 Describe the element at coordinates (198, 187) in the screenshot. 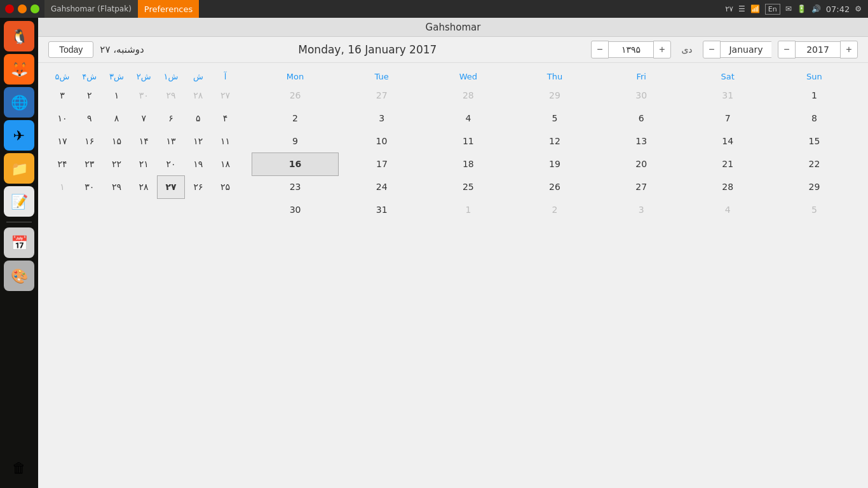

I see `persian-day-cell: ۲۶` at that location.